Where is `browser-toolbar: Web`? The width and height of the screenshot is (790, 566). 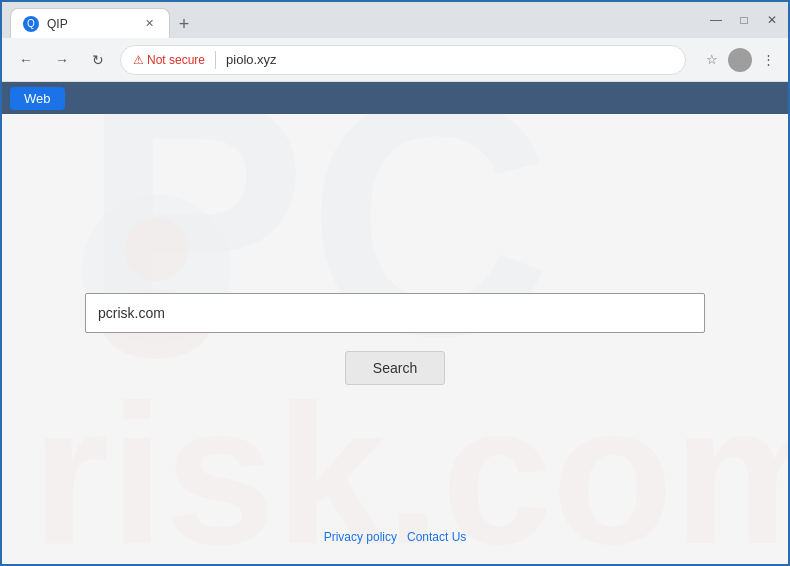
browser-toolbar: Web is located at coordinates (395, 98).